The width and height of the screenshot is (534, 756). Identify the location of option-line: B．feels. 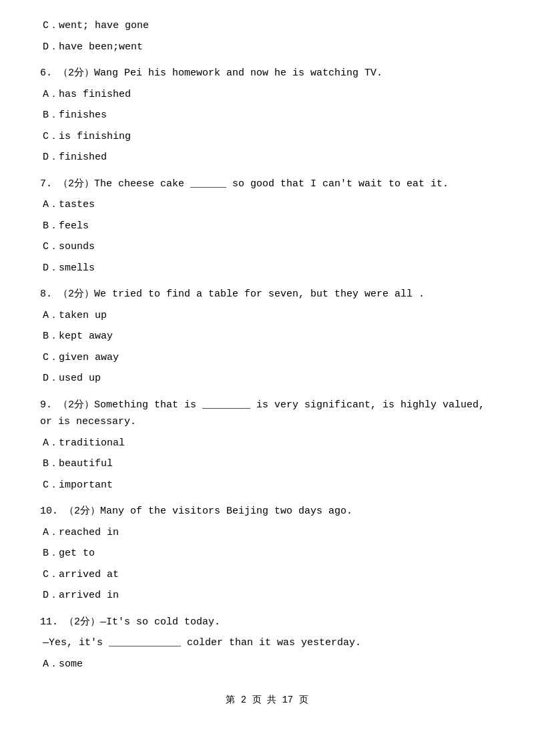
(267, 226).